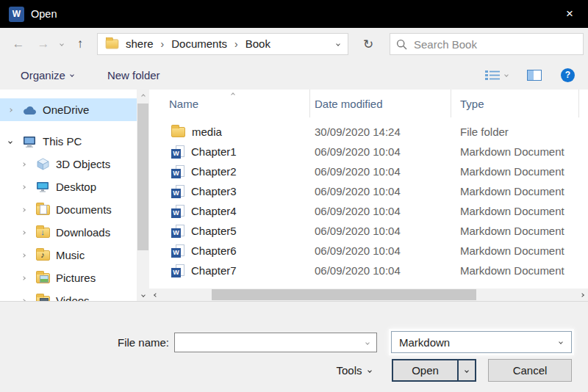  I want to click on table-row: media 30/09/2020 14:24 File folder, so click(369, 132).